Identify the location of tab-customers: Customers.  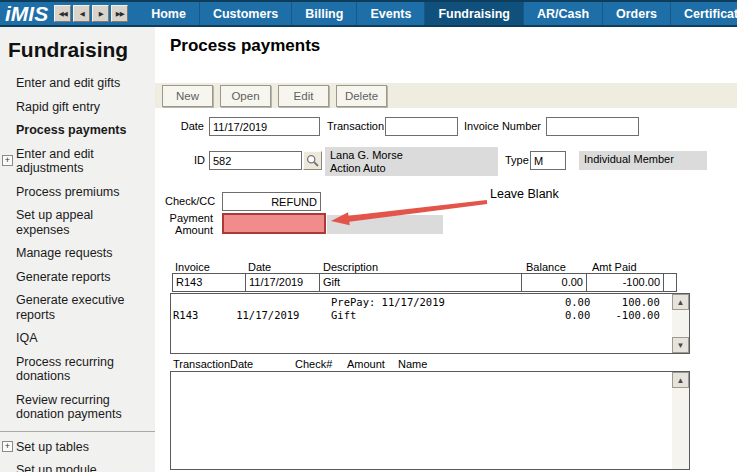
(245, 14).